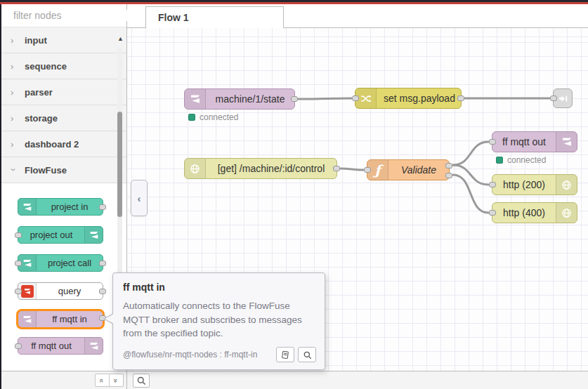 The image size is (588, 389). I want to click on palette-node-ff-mqtt-out: ff mqtt out, so click(60, 345).